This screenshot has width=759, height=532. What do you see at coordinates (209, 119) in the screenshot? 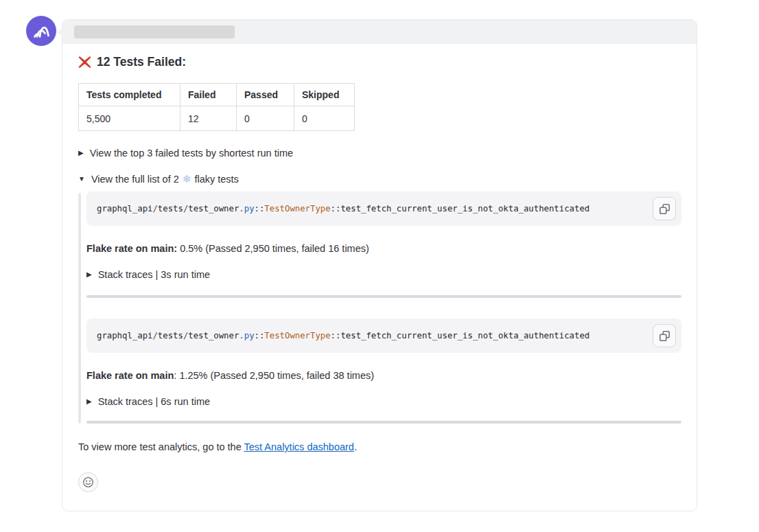
I see `table-cell: 12` at bounding box center [209, 119].